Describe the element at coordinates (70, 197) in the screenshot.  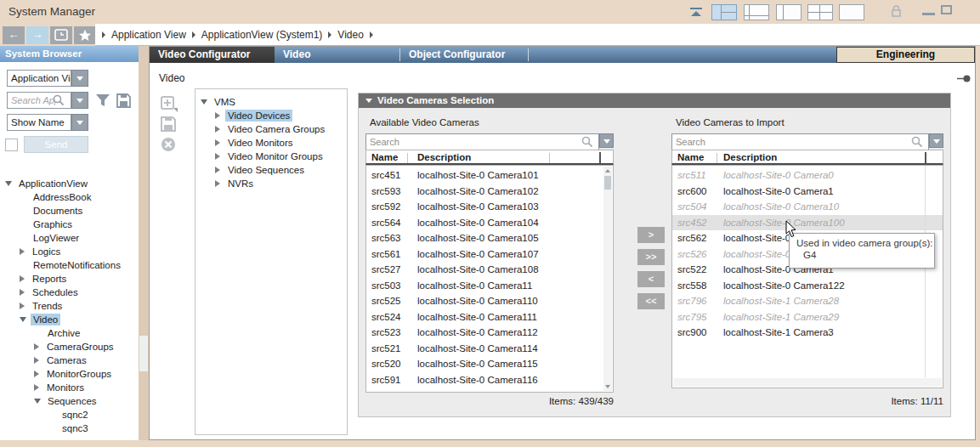
I see `browser-tree-item-addressbook: AddressBook` at that location.